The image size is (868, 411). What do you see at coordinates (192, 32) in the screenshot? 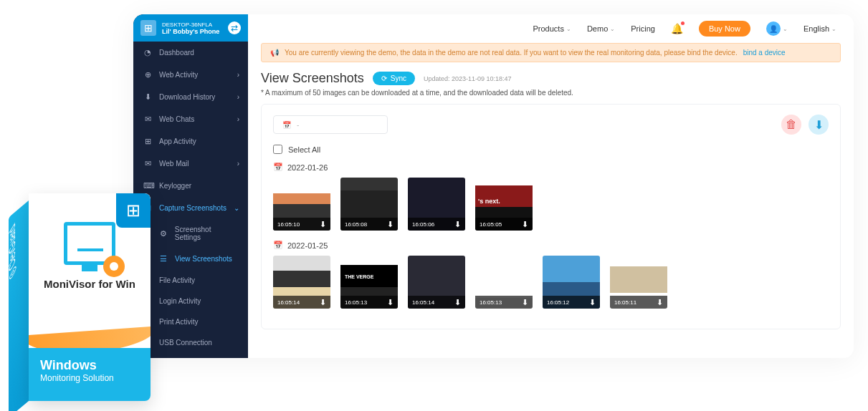
I see `device-phone: Lil' Bobby's Phone` at bounding box center [192, 32].